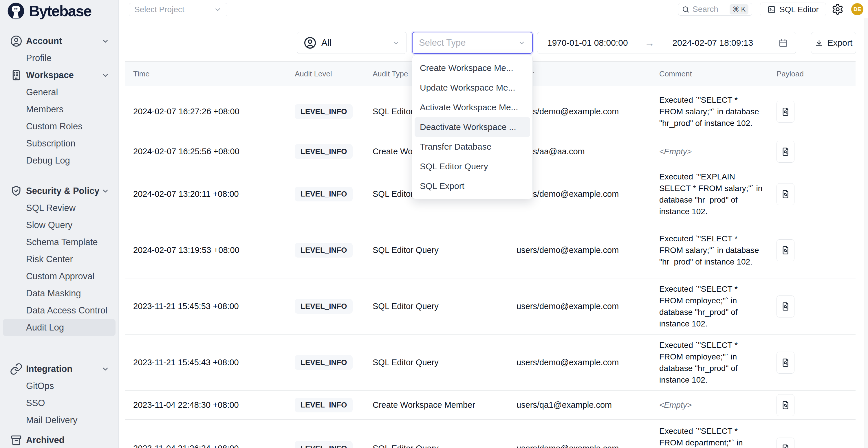 This screenshot has width=868, height=448. Describe the element at coordinates (210, 307) in the screenshot. I see `cell-time: 2023-11-21 15:45:53 +08:00` at that location.